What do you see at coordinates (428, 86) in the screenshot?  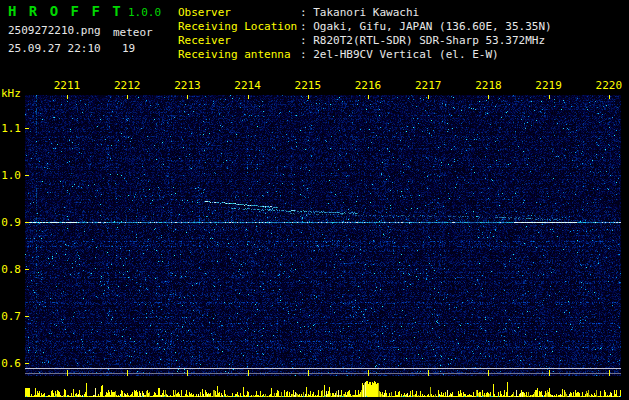 I see `time-tick-label: 2217` at bounding box center [428, 86].